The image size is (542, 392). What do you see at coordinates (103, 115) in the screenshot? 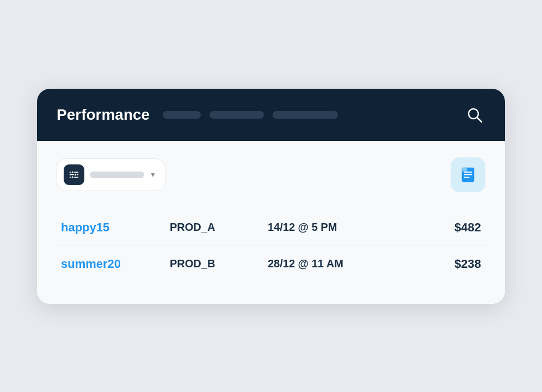
I see `page-title: Performance` at bounding box center [103, 115].